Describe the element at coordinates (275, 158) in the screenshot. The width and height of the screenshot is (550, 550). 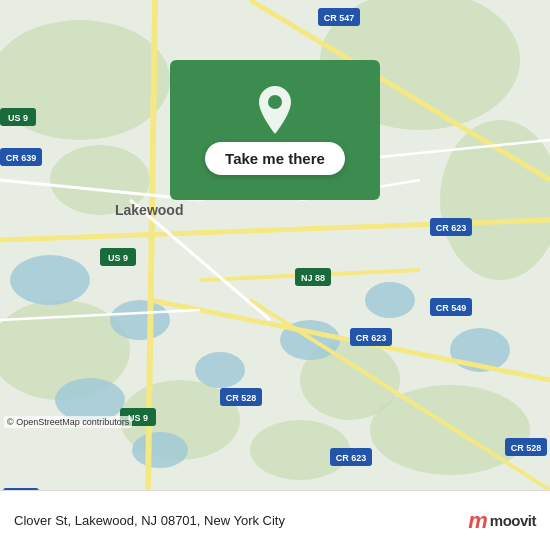
I see `take-me-there-button: Take me there` at that location.